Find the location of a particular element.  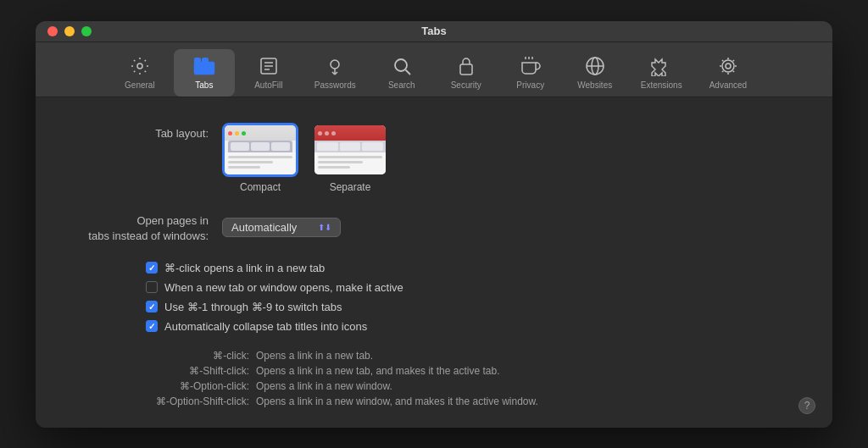

cmd-switch-label: Use ⌘-1 through ⌘-9 to switch tabs is located at coordinates (253, 307).